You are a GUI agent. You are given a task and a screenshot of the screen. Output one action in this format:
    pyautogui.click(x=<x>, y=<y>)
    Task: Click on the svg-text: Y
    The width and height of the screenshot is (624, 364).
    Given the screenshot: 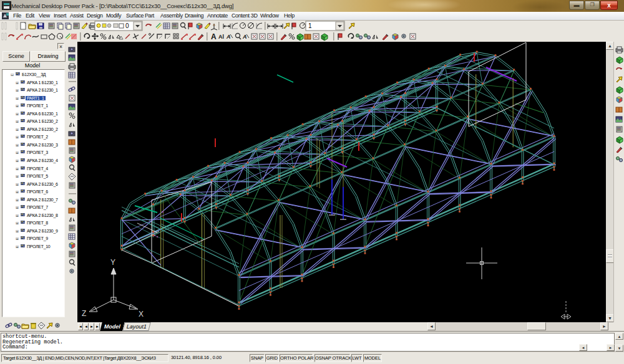 What is the action you would take?
    pyautogui.click(x=113, y=262)
    